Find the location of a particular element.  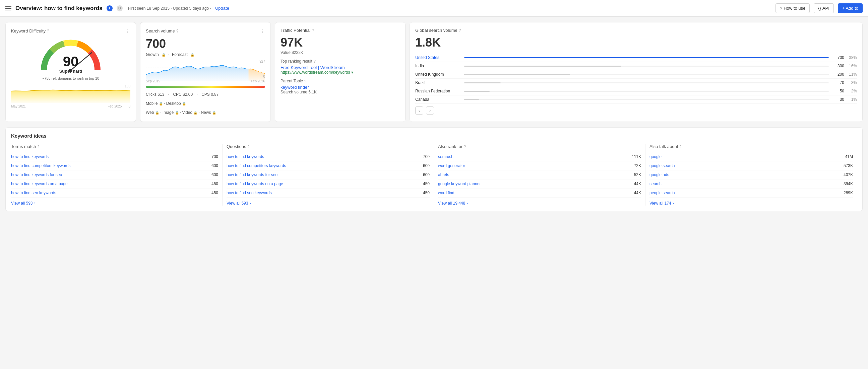

gsv-country-name: Russian Federation is located at coordinates (437, 91).